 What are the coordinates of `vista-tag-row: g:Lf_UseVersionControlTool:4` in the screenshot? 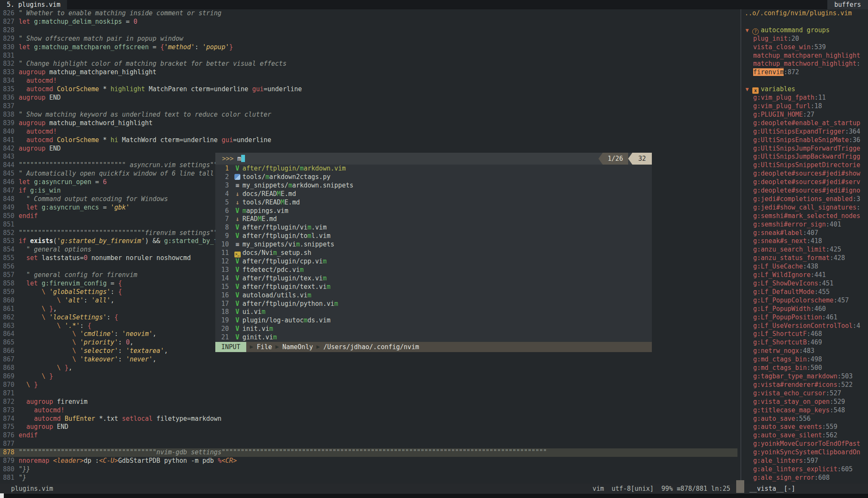 It's located at (804, 326).